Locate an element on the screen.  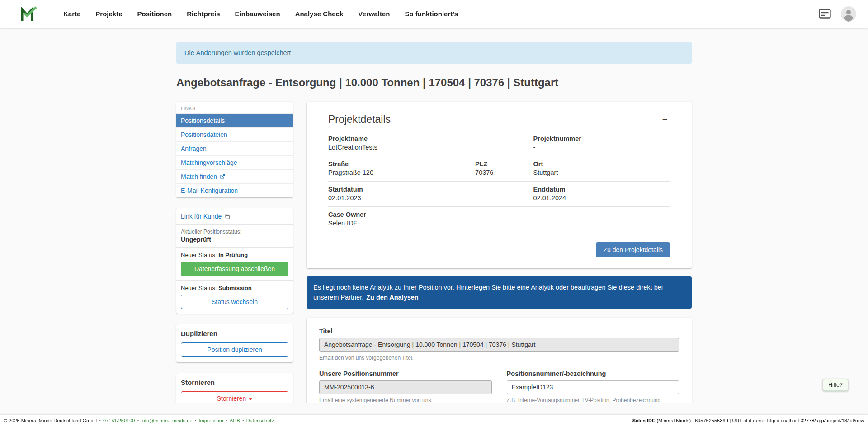
field-plz: PLZ 70376 is located at coordinates (505, 168).